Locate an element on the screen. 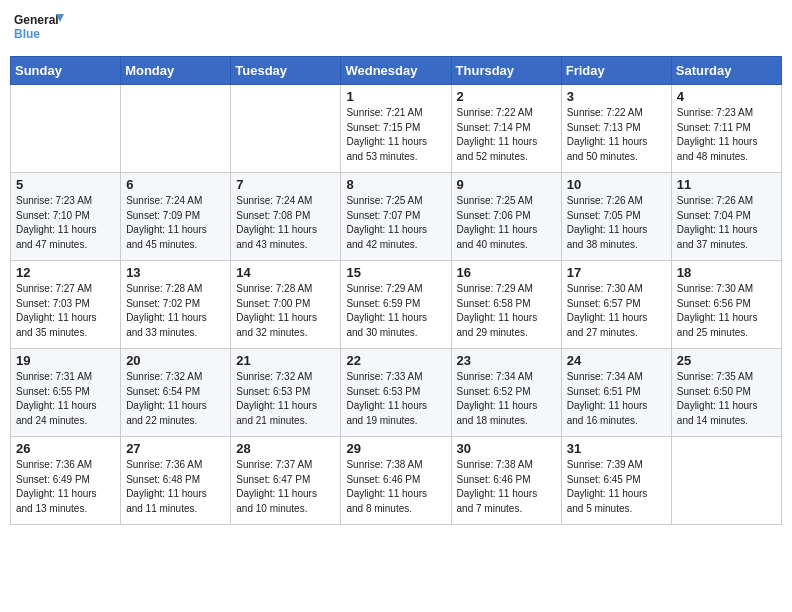 The width and height of the screenshot is (792, 612). day-number: 19 is located at coordinates (66, 360).